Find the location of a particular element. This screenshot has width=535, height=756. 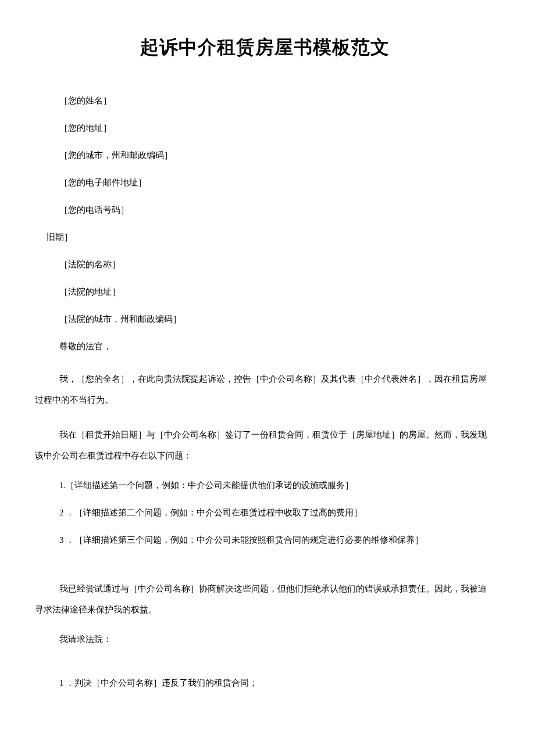

document-title: 起诉中介租赁房屋书模板范文 is located at coordinates (265, 48).